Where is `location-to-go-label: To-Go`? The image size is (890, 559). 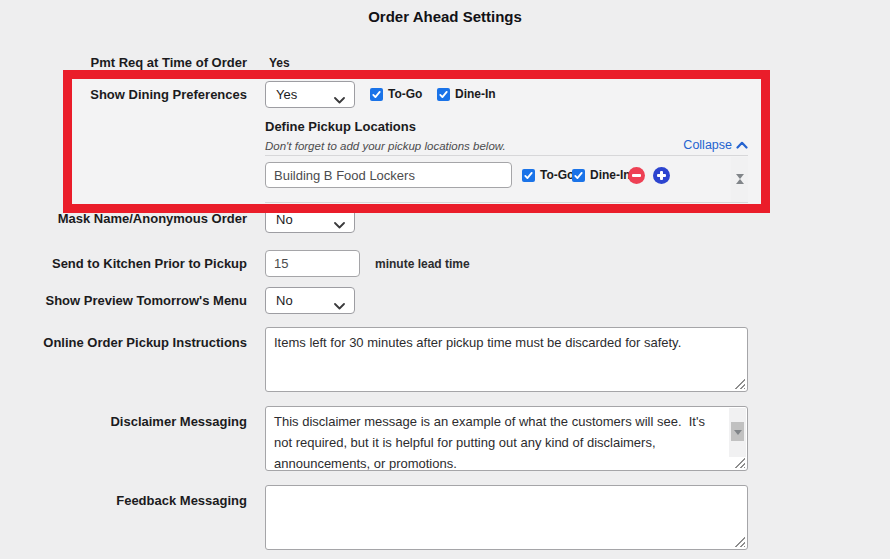
location-to-go-label: To-Go is located at coordinates (557, 175).